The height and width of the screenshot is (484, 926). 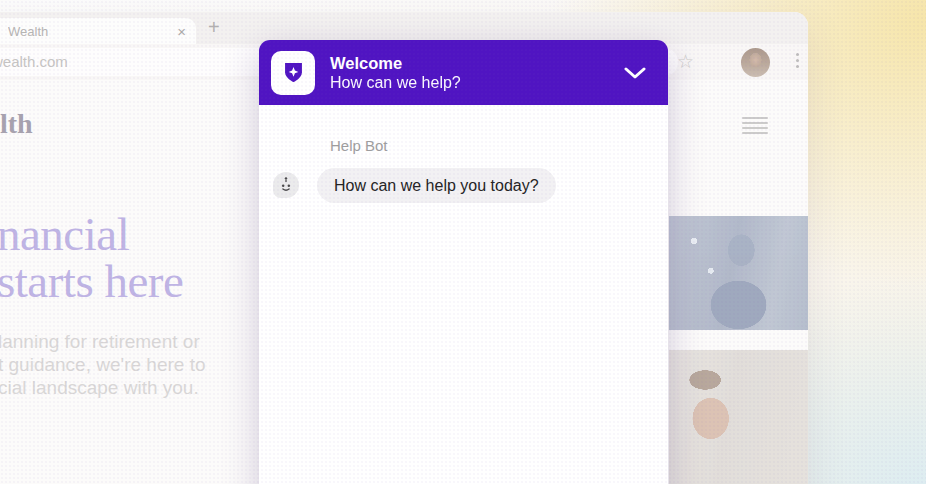 I want to click on hero-paragraph-line3: cial landscape with you., so click(x=102, y=388).